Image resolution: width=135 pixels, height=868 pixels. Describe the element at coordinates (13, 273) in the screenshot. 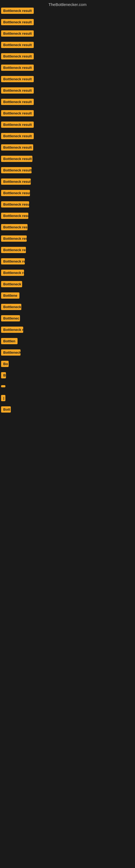

I see `bottleneck-badge: Bottleneck resul` at that location.